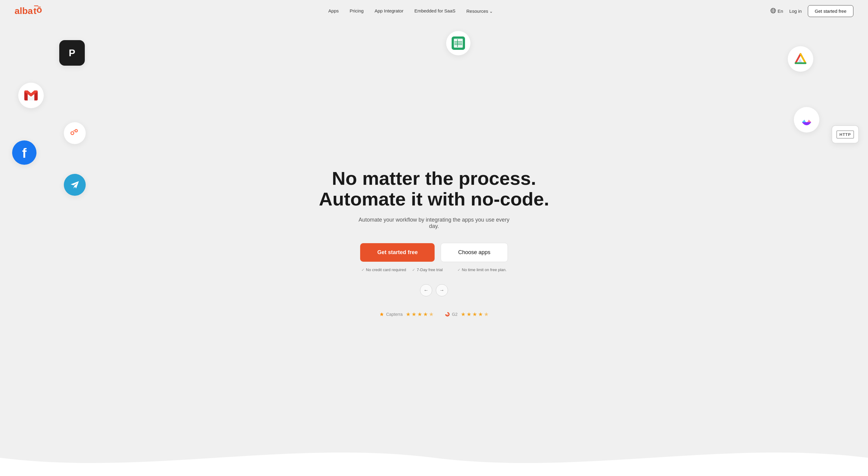  I want to click on carousel-arrows: ← →, so click(434, 290).